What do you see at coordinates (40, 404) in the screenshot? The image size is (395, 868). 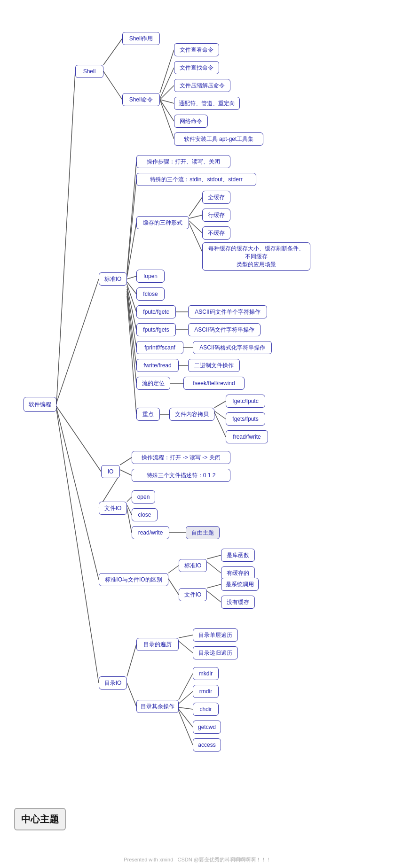 I see `node-center: 软件编程` at bounding box center [40, 404].